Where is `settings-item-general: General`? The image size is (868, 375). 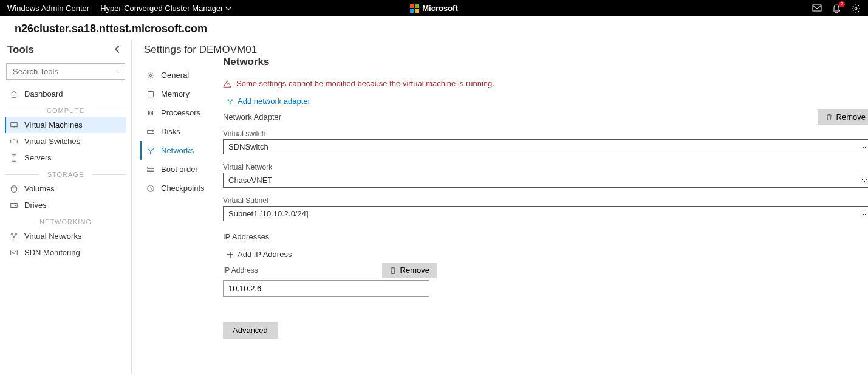 settings-item-general: General is located at coordinates (177, 75).